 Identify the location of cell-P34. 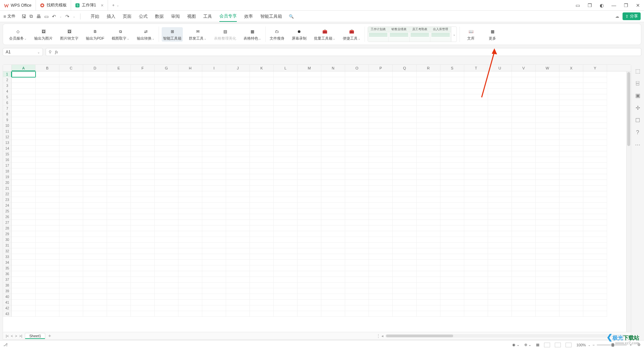
(381, 262).